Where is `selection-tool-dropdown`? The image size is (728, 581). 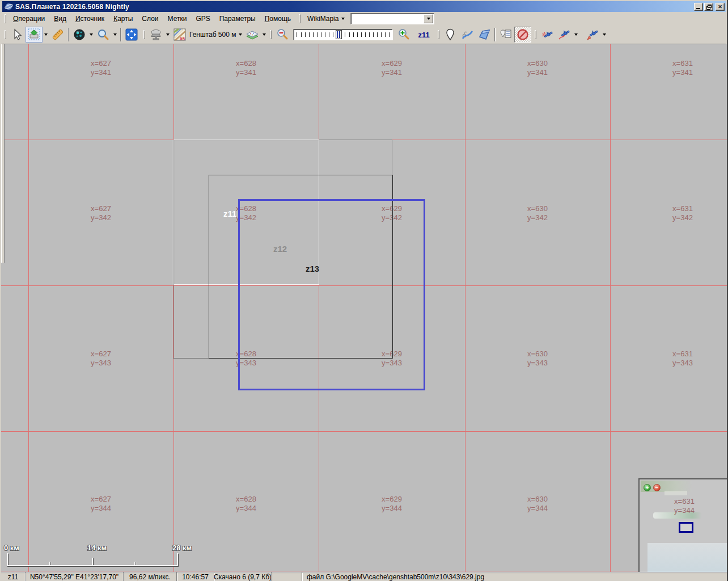 selection-tool-dropdown is located at coordinates (46, 35).